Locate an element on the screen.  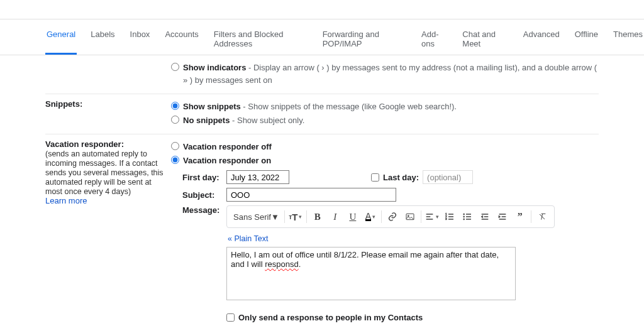
snippets-no-label: No snippets - Show subject only. is located at coordinates (244, 121).